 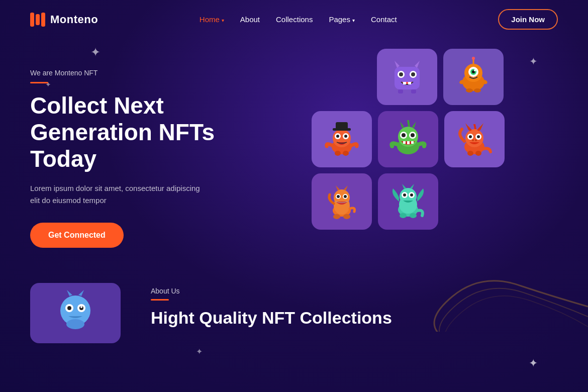 What do you see at coordinates (250, 19) in the screenshot?
I see `nav-link-about: About` at bounding box center [250, 19].